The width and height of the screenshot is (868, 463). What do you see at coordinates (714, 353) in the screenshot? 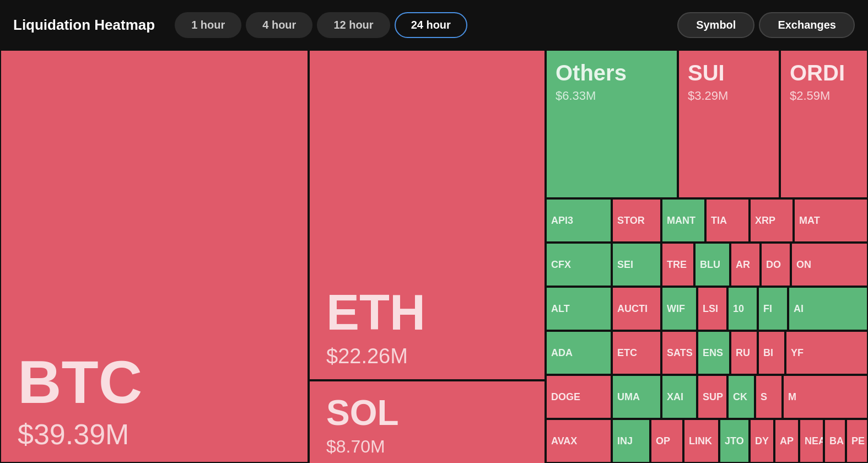
I see `ens-cell: ENS` at bounding box center [714, 353].